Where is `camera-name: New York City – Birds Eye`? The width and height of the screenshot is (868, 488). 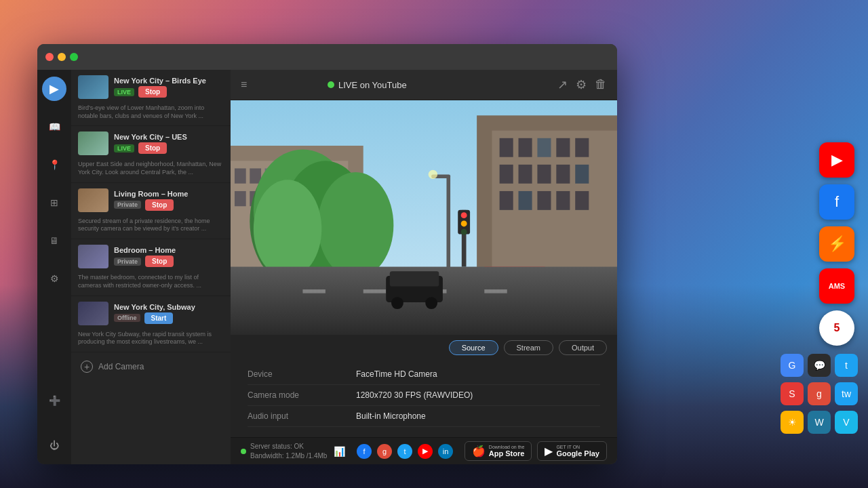
camera-name: New York City – Birds Eye is located at coordinates (169, 81).